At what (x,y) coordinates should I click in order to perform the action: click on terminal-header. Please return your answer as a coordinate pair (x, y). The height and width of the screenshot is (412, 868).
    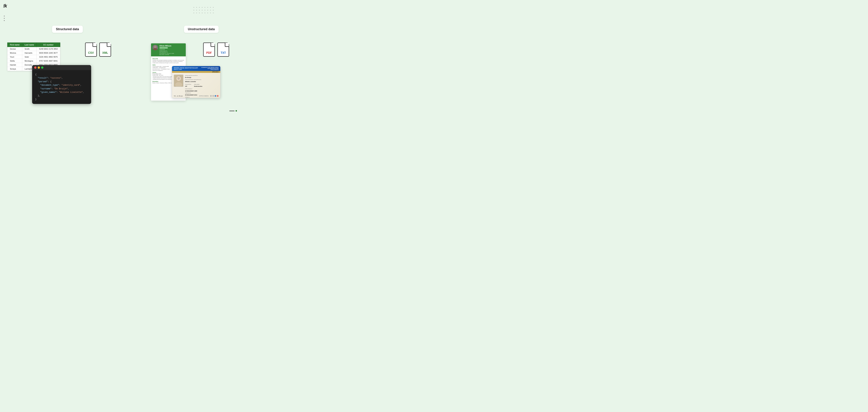
    Looking at the image, I should click on (61, 67).